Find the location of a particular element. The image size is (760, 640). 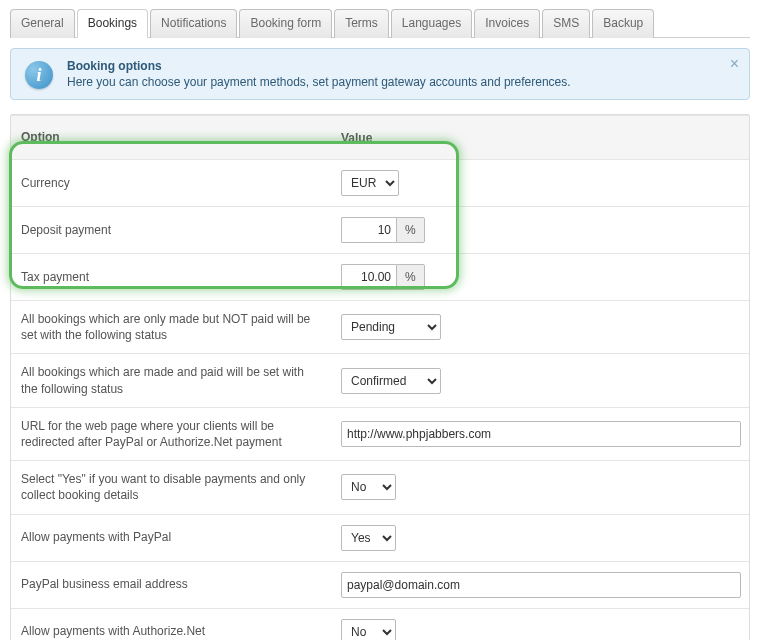

tab-booking-form: Booking form is located at coordinates (286, 24).